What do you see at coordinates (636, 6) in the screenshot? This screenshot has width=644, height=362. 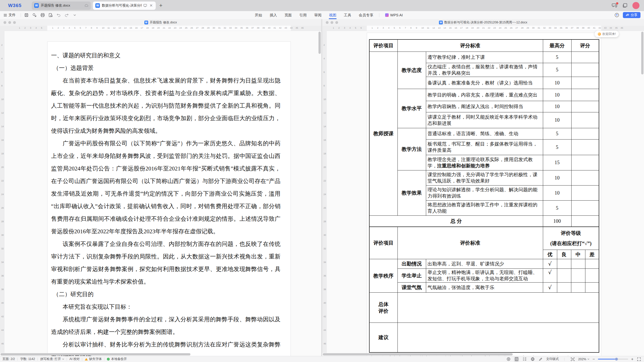 I see `user-avatar` at bounding box center [636, 6].